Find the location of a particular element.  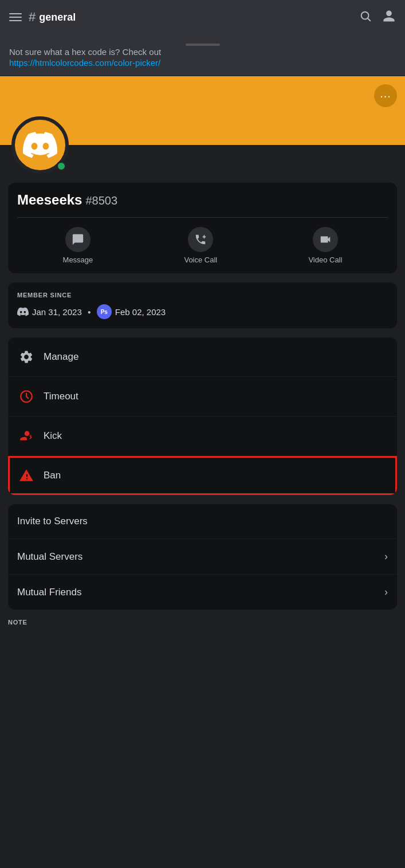

hash-icon: # is located at coordinates (32, 17).